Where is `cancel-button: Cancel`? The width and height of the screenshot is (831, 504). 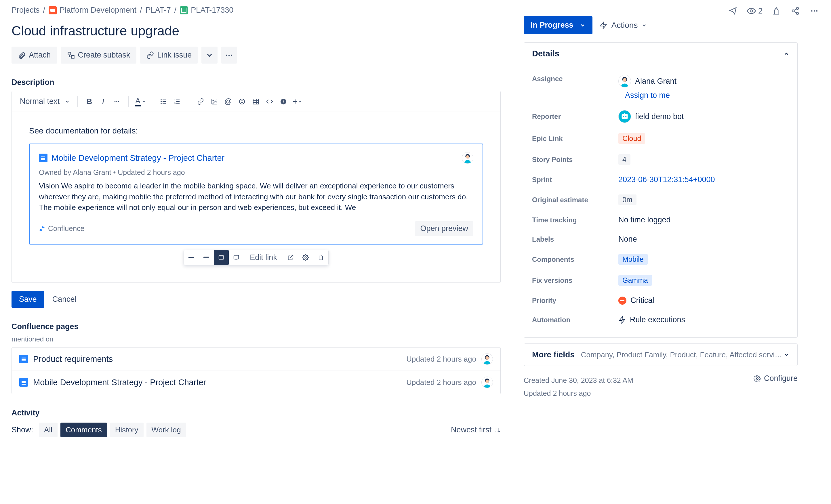
cancel-button: Cancel is located at coordinates (64, 299).